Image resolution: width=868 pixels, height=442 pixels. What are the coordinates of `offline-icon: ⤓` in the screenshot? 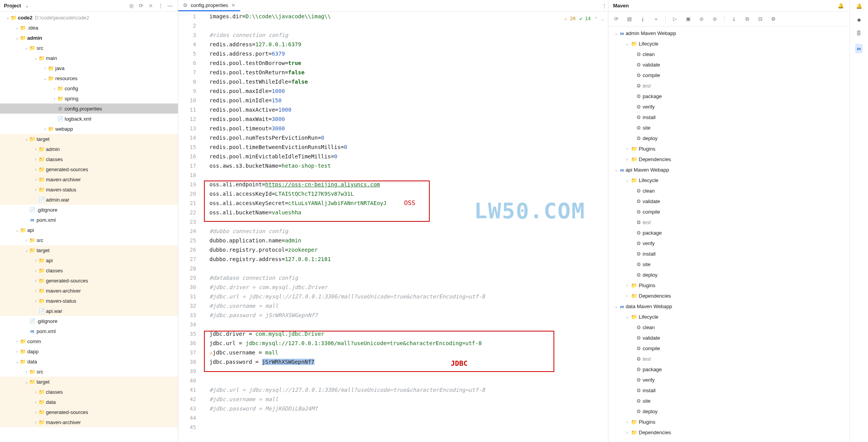 It's located at (734, 19).